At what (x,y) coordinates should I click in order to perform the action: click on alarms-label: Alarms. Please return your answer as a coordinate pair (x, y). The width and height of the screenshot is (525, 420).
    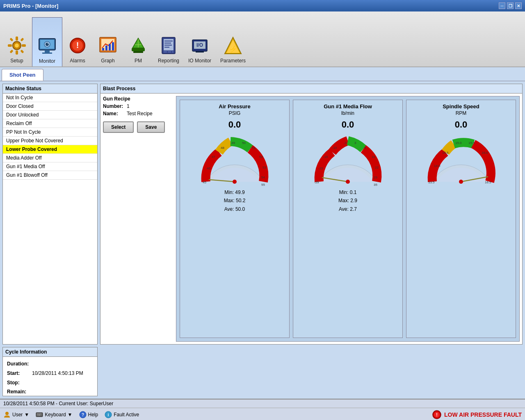
    Looking at the image, I should click on (77, 61).